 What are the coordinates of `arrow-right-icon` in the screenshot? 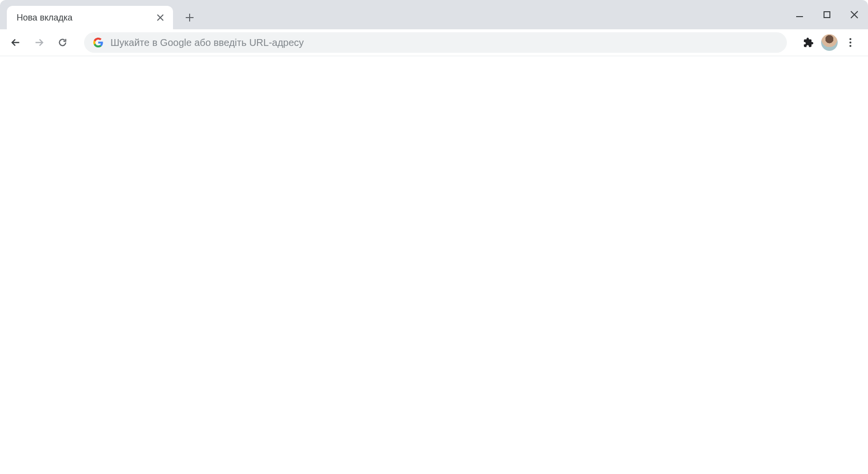 It's located at (39, 43).